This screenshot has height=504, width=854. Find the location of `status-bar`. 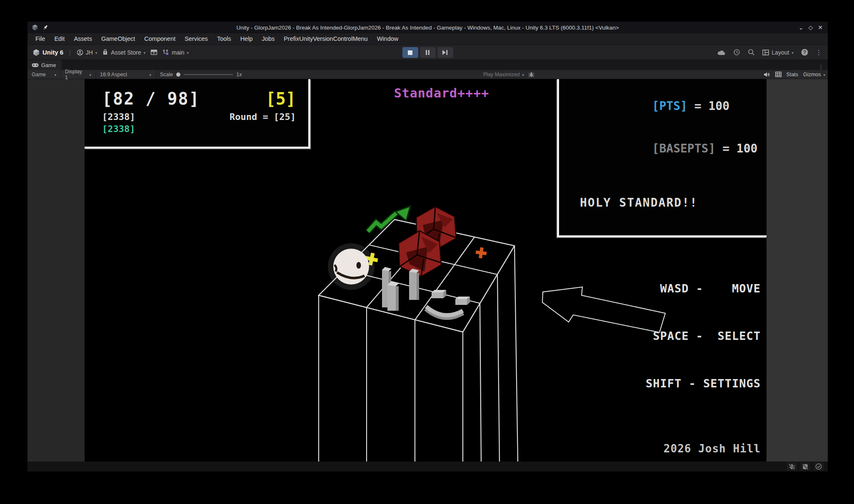

status-bar is located at coordinates (427, 467).